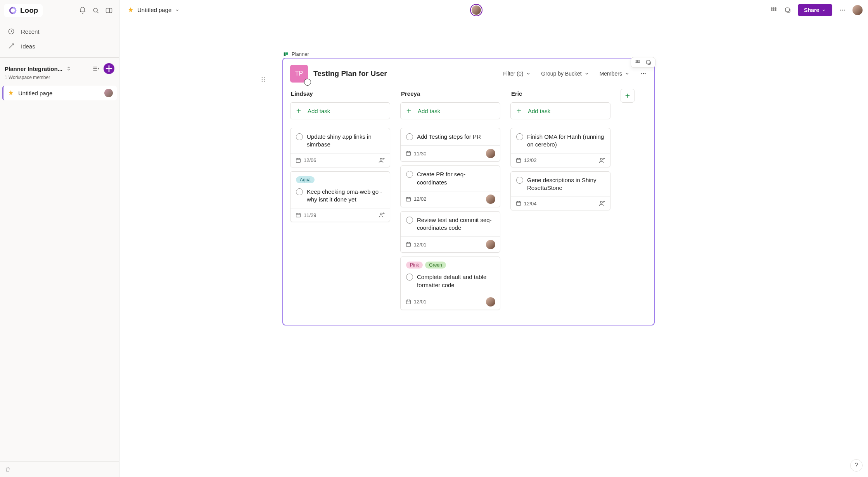  Describe the element at coordinates (856, 465) in the screenshot. I see `help-button: ?` at that location.